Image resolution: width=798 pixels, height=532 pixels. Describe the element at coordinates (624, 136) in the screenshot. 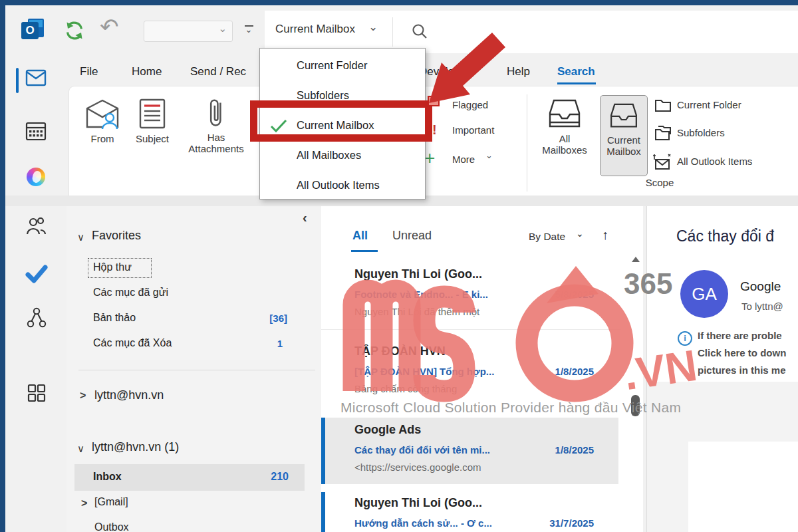

I see `scope-current-mailbox-button: Current Mailbox` at that location.